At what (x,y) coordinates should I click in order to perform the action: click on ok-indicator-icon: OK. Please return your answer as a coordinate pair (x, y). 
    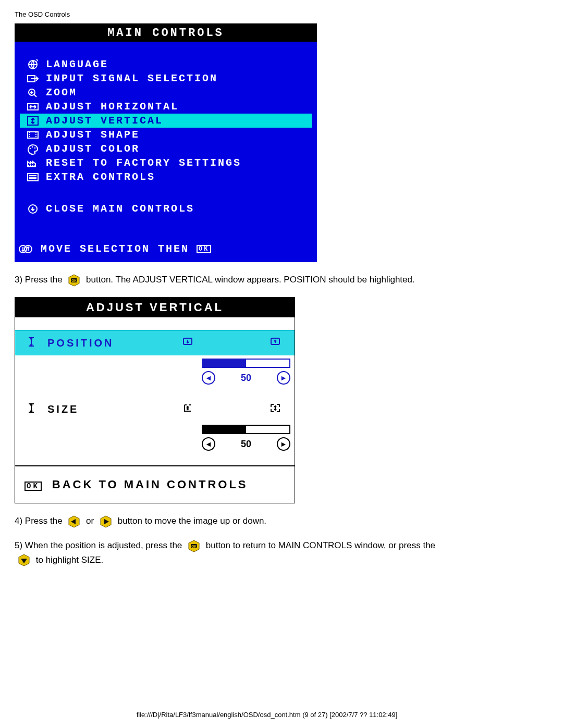
    Looking at the image, I should click on (204, 249).